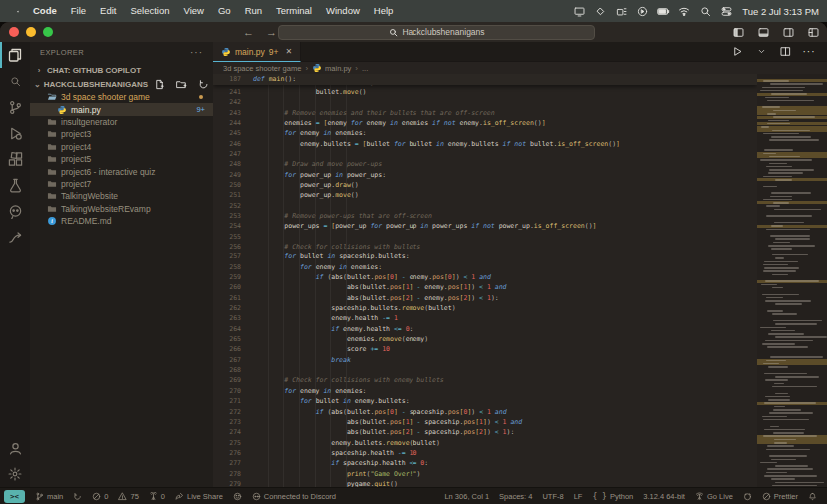 This screenshot has height=504, width=827. What do you see at coordinates (519, 68) in the screenshot?
I see `breadcrumb: 3d space shooter game›main.py›...` at bounding box center [519, 68].